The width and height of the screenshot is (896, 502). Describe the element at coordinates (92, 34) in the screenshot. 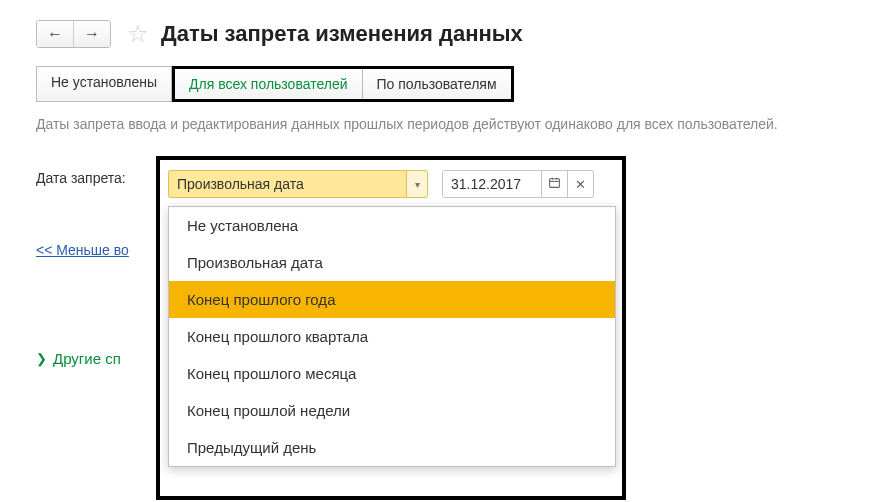

I see `forward-button: →` at that location.